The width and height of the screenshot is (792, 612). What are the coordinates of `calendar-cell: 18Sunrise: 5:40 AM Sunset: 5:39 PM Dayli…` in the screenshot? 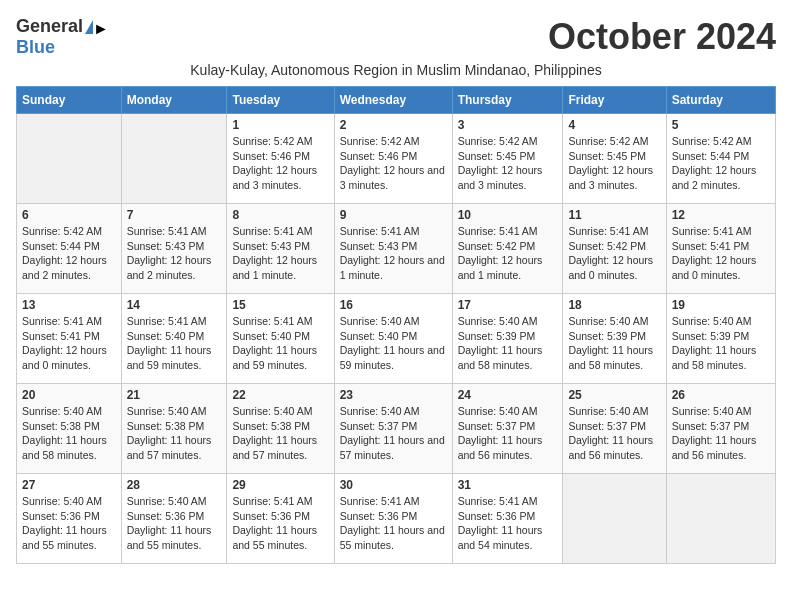 It's located at (614, 339).